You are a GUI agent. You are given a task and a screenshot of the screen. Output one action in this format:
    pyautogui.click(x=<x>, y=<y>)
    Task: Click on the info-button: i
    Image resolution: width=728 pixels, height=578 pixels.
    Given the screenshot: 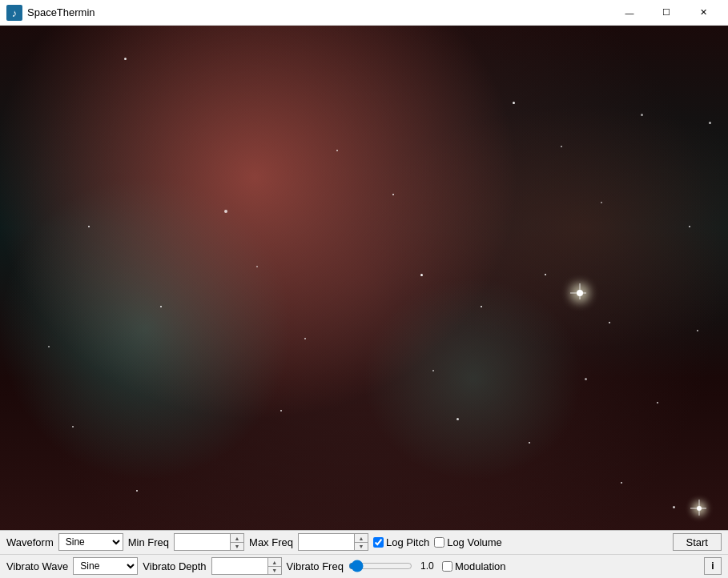 What is the action you would take?
    pyautogui.click(x=713, y=566)
    